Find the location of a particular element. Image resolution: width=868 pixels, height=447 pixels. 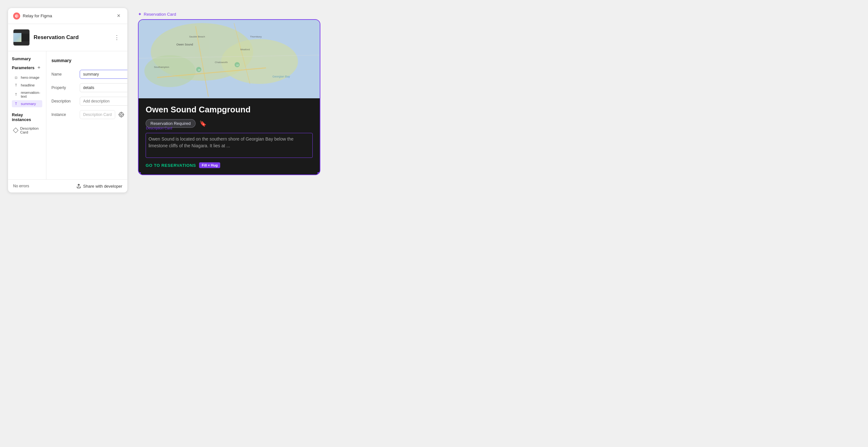

svg-text: 10 is located at coordinates (238, 65).